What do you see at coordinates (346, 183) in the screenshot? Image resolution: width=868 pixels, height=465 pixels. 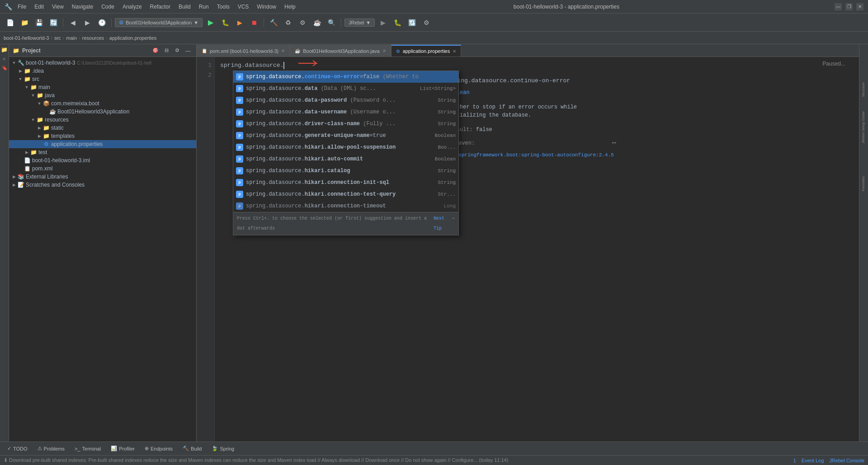 I see `ac-item-hikari-conn-init: p spring.datasource.hikari.connection-in…` at bounding box center [346, 183].